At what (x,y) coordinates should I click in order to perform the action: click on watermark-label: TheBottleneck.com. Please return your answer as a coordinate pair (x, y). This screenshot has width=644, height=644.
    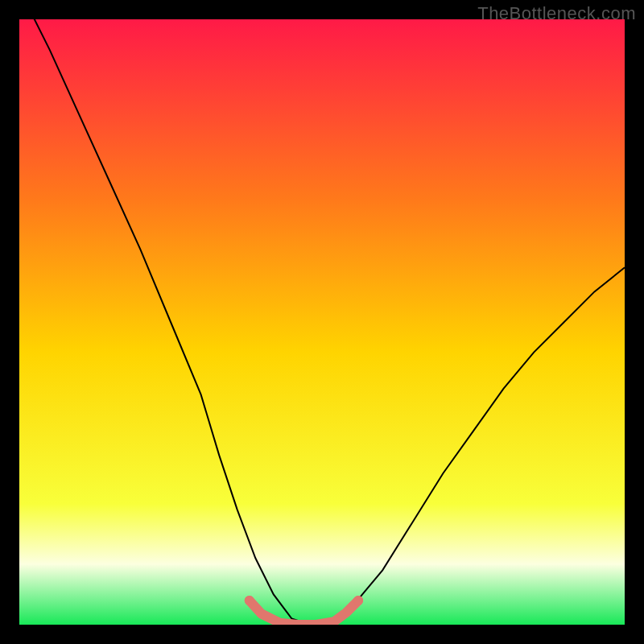
    Looking at the image, I should click on (557, 14).